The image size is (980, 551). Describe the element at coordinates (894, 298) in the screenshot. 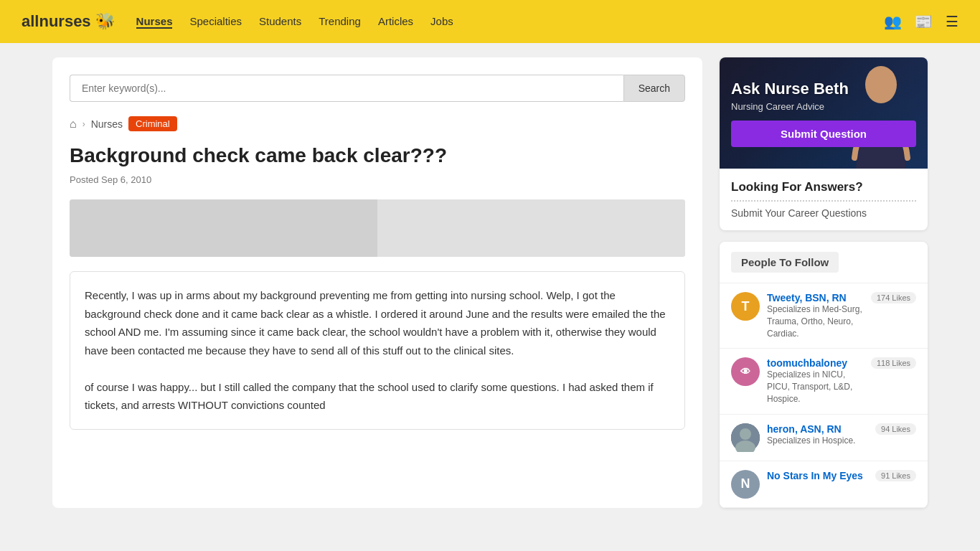

I see `person-likes-tweety: 174 Likes` at that location.